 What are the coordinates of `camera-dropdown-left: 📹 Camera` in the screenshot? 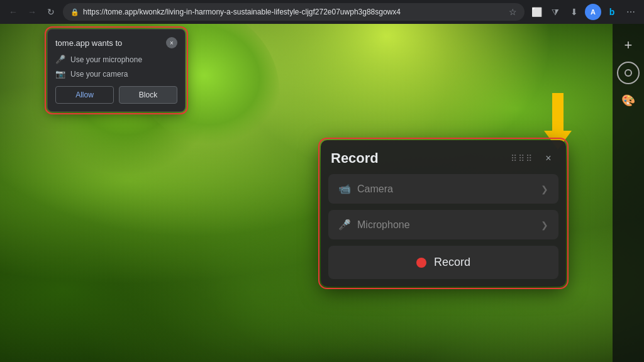 It's located at (366, 189).